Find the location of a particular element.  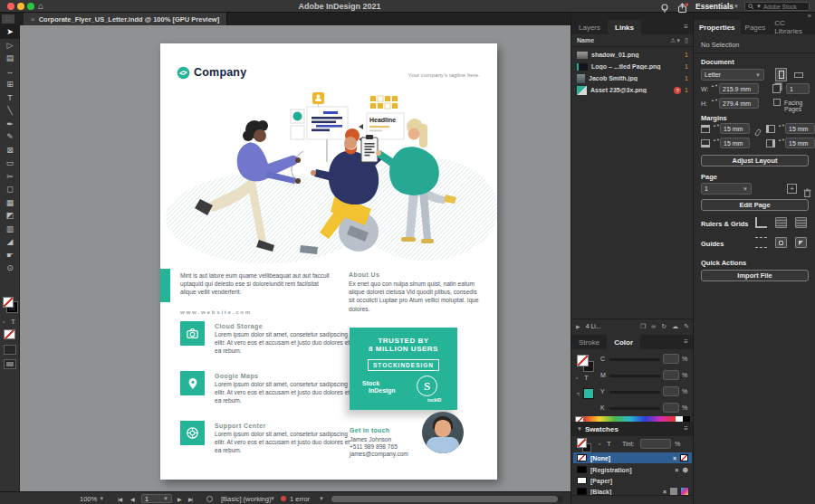

tab-layers: Layers is located at coordinates (590, 27).